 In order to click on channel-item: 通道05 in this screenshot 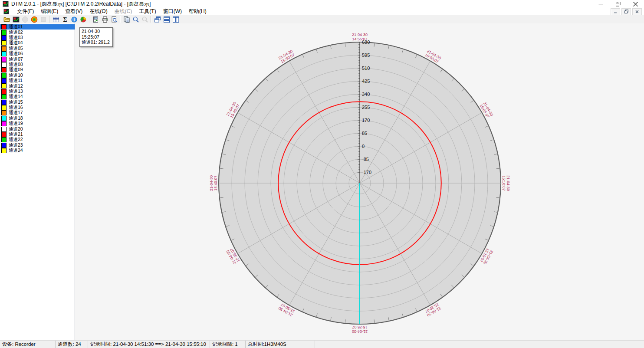, I will do `click(37, 49)`.